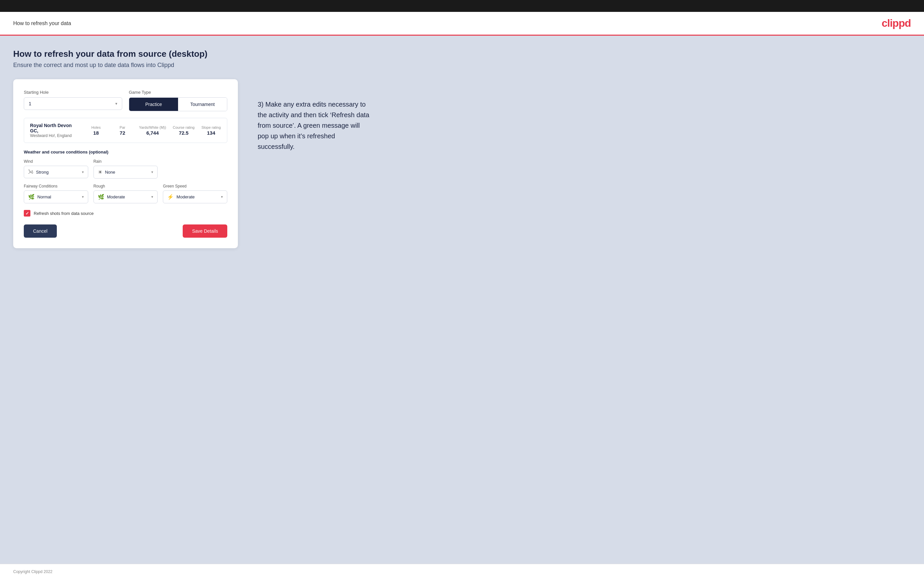 This screenshot has height=577, width=924. Describe the element at coordinates (125, 213) in the screenshot. I see `checkbox-row: Refresh shots from data source` at that location.